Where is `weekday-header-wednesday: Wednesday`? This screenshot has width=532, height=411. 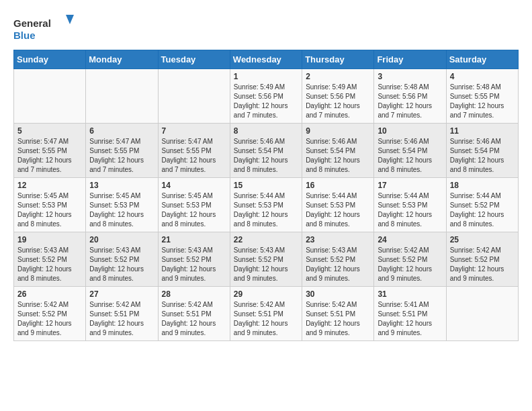 weekday-header-wednesday: Wednesday is located at coordinates (266, 60).